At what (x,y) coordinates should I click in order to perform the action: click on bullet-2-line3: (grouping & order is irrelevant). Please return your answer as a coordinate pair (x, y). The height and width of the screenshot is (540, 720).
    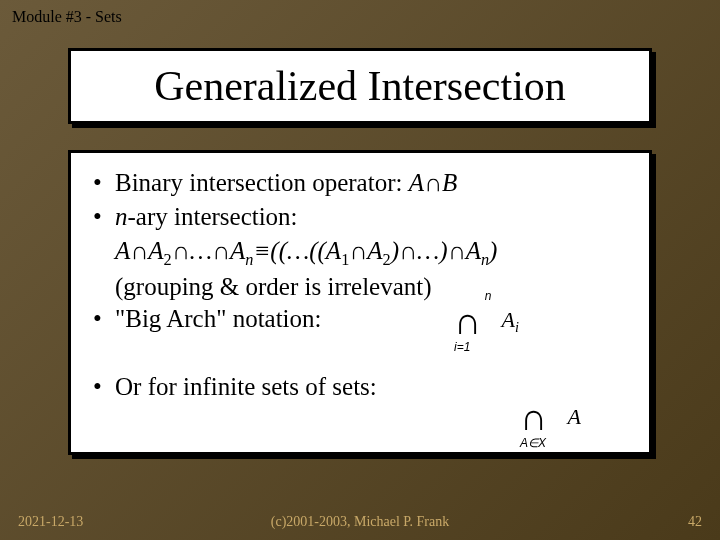
    Looking at the image, I should click on (371, 287).